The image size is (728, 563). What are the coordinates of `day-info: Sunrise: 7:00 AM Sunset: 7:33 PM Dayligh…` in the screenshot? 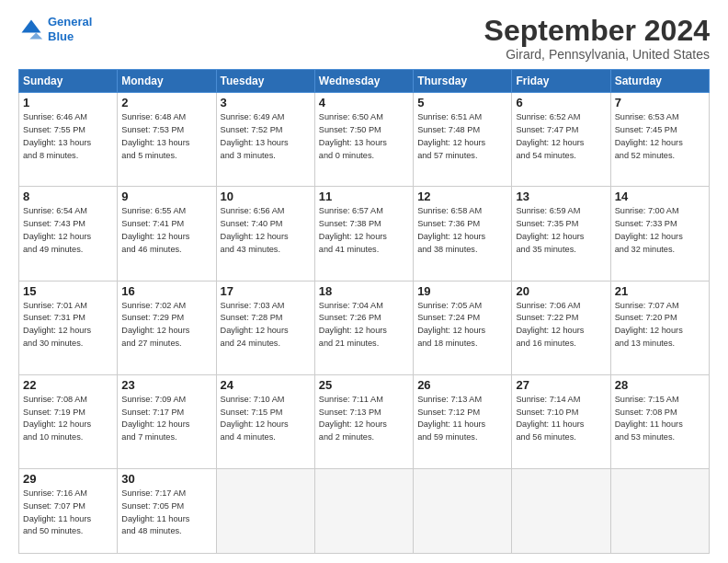 It's located at (660, 230).